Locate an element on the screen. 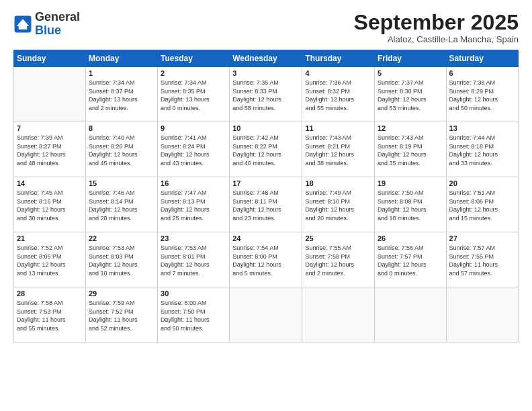  day-header: Saturday is located at coordinates (482, 59).